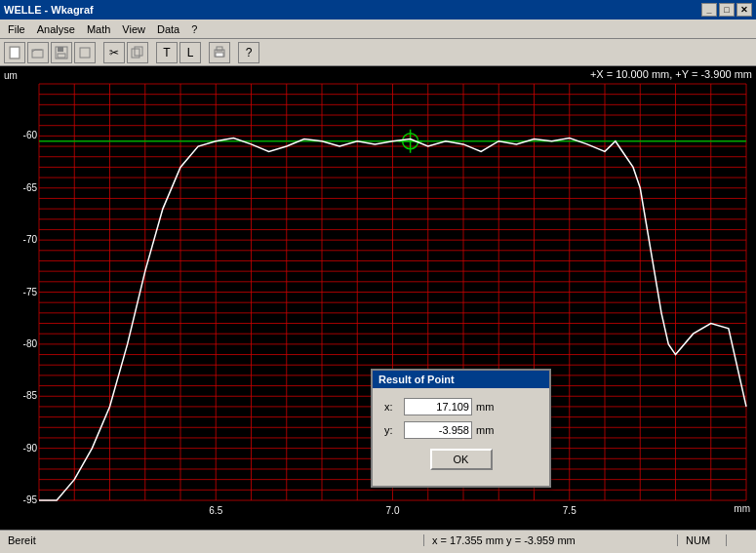 This screenshot has width=756, height=553. I want to click on coord-display: +X = 10.000 mm, +Y = -3.900 mm, so click(671, 74).